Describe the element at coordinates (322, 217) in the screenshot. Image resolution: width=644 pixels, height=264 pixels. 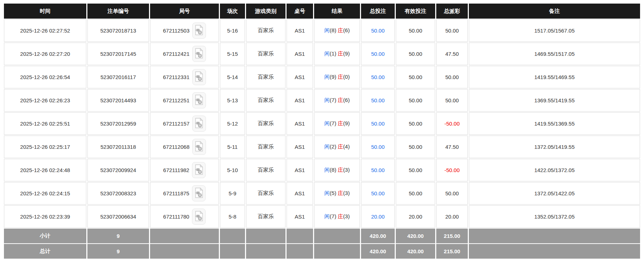
I see `table-row: 2025-12-26 02:23:39 523072006634 6721117…` at that location.